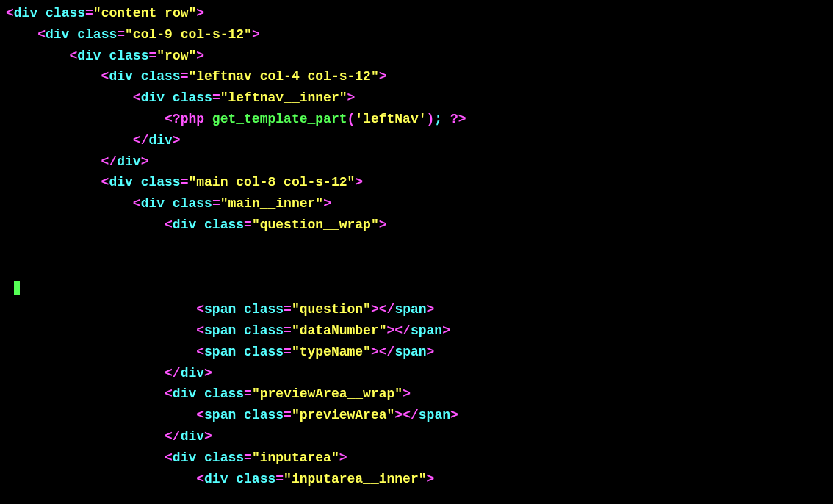 The width and height of the screenshot is (833, 504). Describe the element at coordinates (18, 288) in the screenshot. I see `text-cursor-icon` at that location.